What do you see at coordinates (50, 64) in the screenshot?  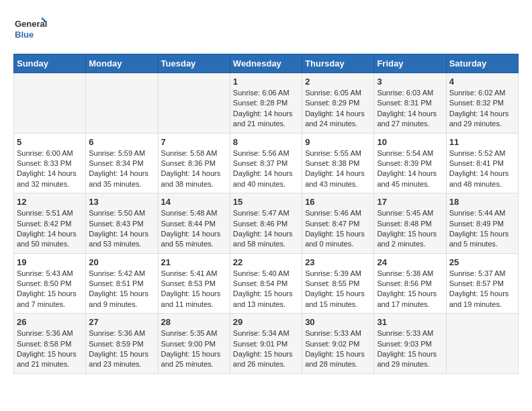 I see `day-header-sunday: Sunday` at bounding box center [50, 64].